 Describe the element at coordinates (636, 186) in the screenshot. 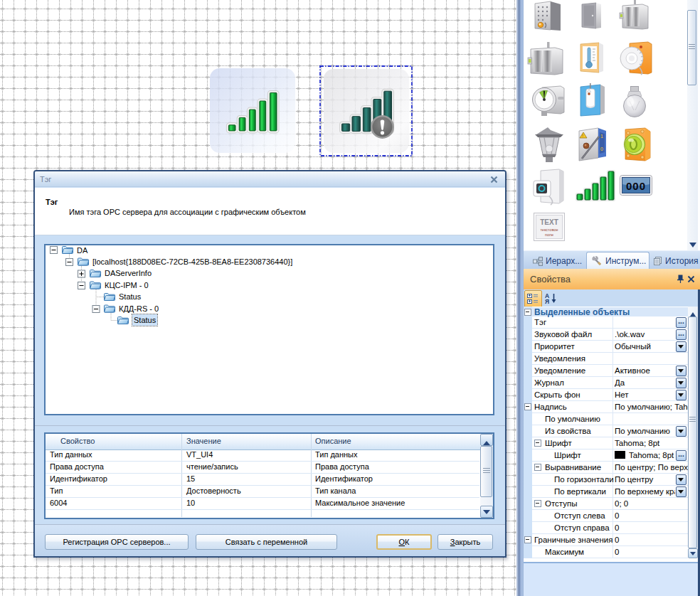

I see `svg-text: 000` at that location.